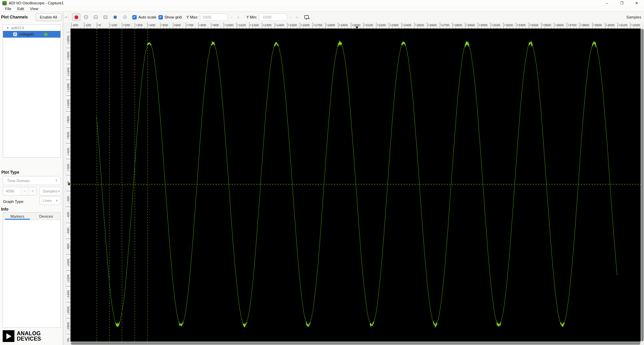  Describe the element at coordinates (34, 9) in the screenshot. I see `menu-view: View` at that location.